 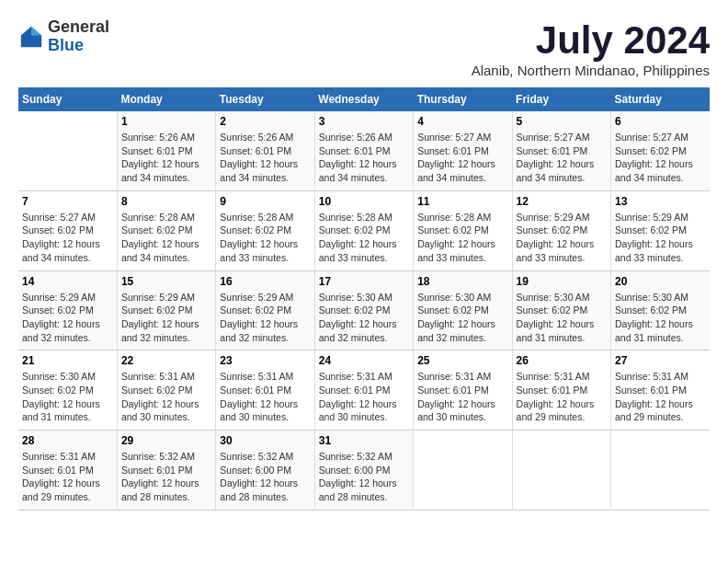 I want to click on col-saturday: Saturday, so click(x=660, y=99).